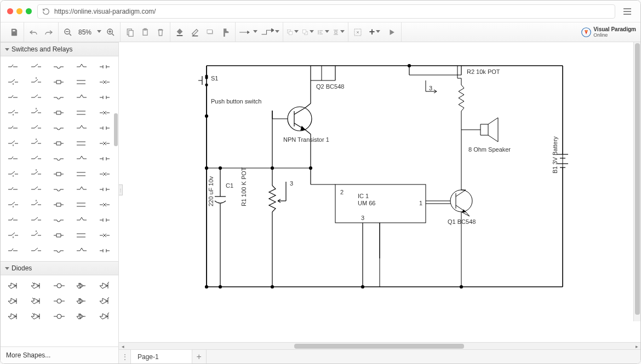 This screenshot has width=641, height=364. Describe the element at coordinates (308, 32) in the screenshot. I see `to-back-button` at that location.